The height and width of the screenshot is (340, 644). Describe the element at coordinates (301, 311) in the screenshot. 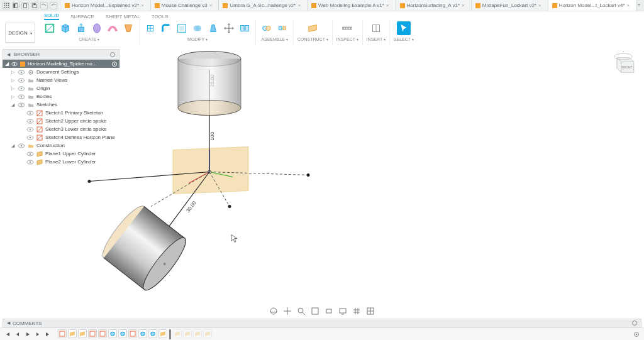

I see `zoom-icon` at that location.